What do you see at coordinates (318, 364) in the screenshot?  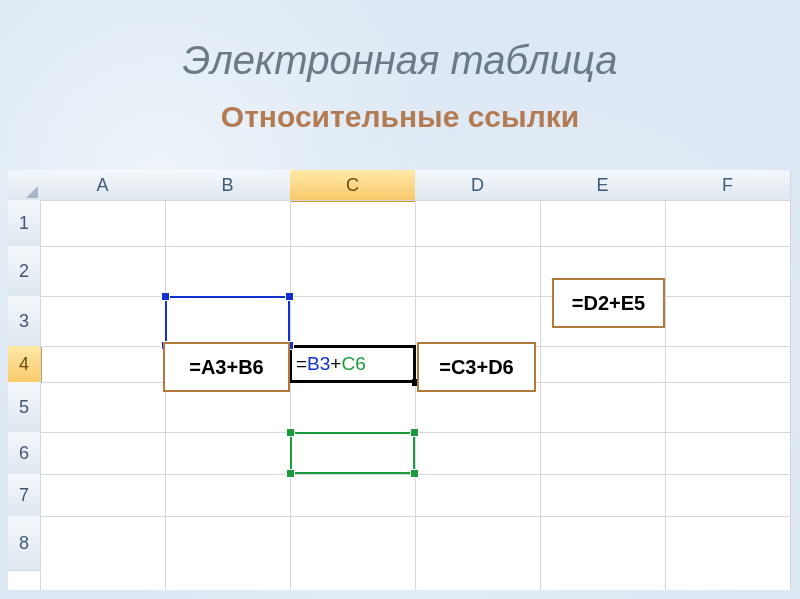 I see `formula-ref-1: B3` at bounding box center [318, 364].